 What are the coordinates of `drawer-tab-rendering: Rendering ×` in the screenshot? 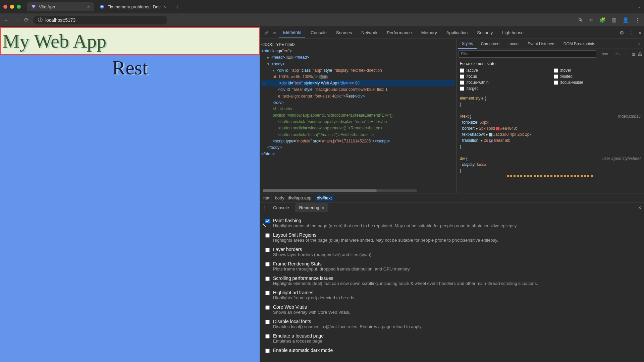 It's located at (312, 208).